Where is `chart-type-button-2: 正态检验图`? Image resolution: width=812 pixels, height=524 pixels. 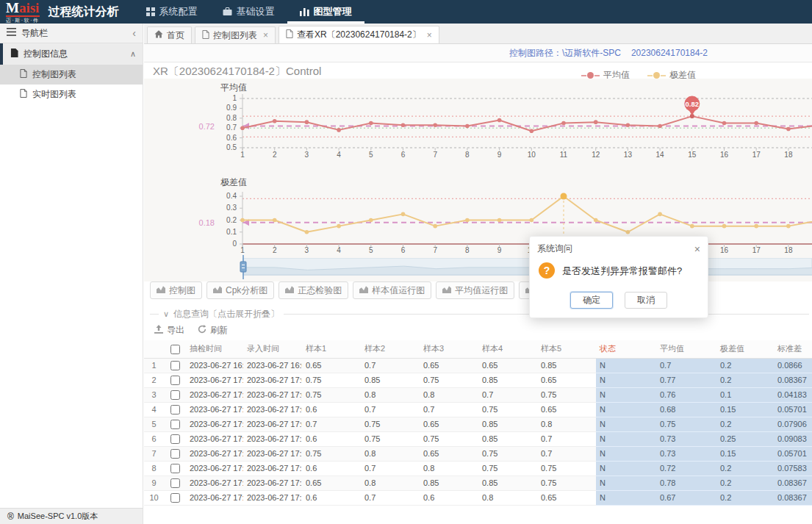 chart-type-button-2: 正态检验图 is located at coordinates (313, 290).